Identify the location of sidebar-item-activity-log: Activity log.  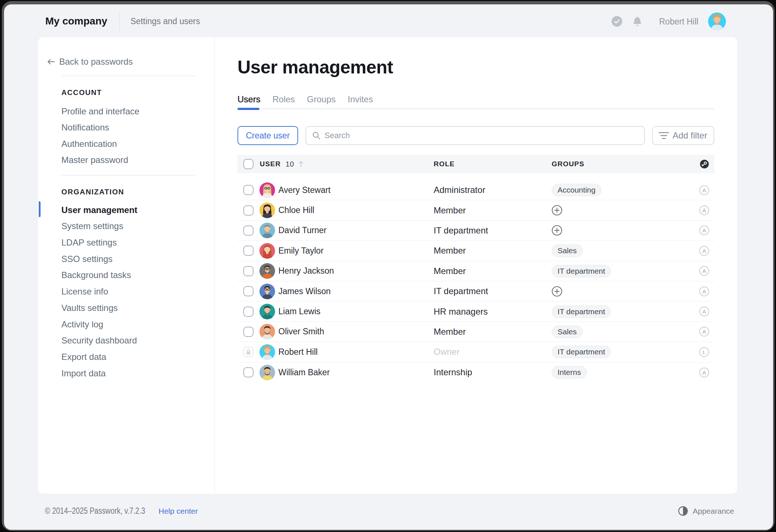
(83, 324).